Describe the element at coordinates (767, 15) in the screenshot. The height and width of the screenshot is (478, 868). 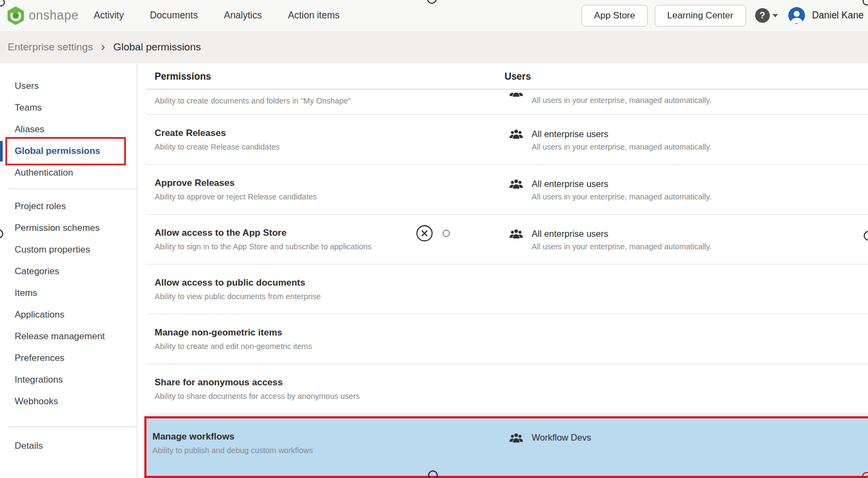
I see `help-menu: ?` at that location.